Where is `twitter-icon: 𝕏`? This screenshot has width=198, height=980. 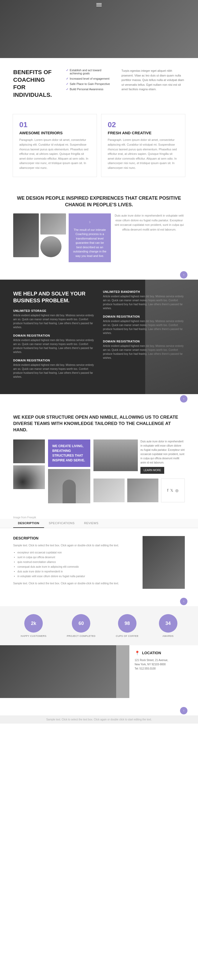 twitter-icon: 𝕏 is located at coordinates (172, 490).